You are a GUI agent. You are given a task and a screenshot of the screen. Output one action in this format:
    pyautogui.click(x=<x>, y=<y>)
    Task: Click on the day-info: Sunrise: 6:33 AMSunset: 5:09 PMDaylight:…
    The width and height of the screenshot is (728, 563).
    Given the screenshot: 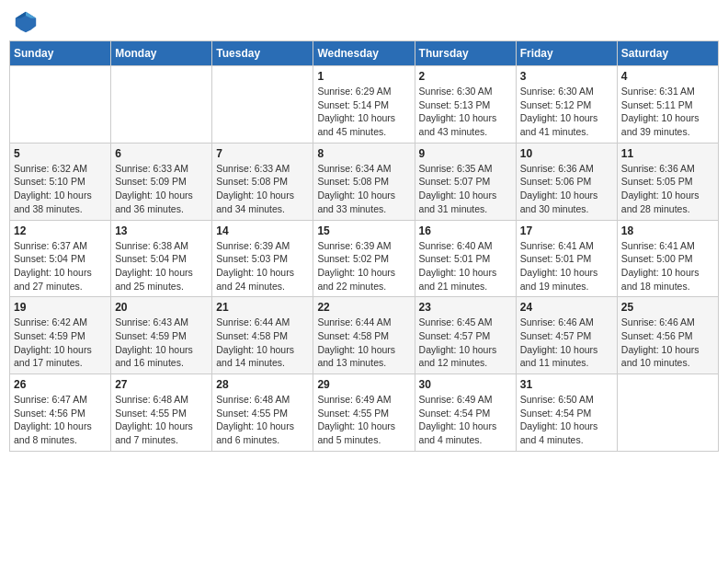 What is the action you would take?
    pyautogui.click(x=162, y=190)
    